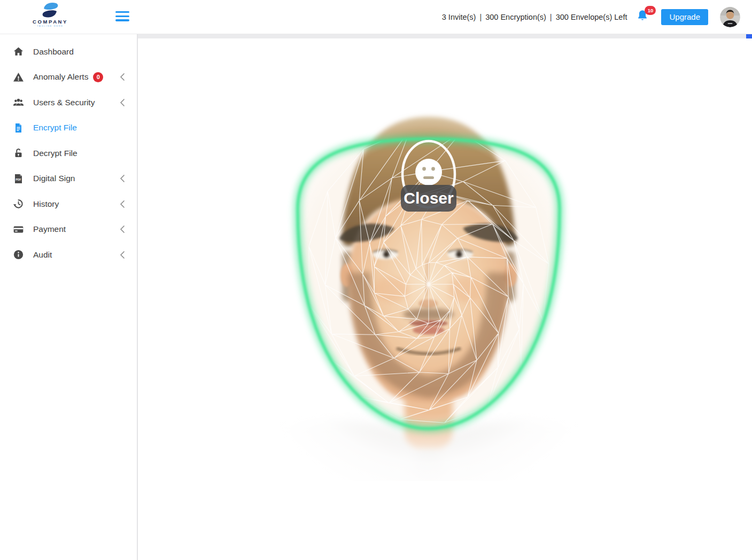 The width and height of the screenshot is (752, 560). I want to click on sidebar-item-label: Digital Sign, so click(54, 178).